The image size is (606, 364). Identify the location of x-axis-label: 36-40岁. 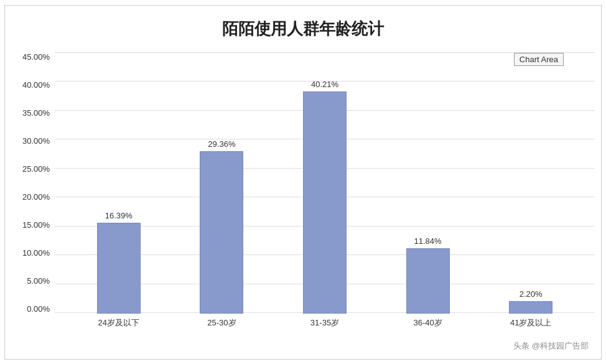
(428, 323).